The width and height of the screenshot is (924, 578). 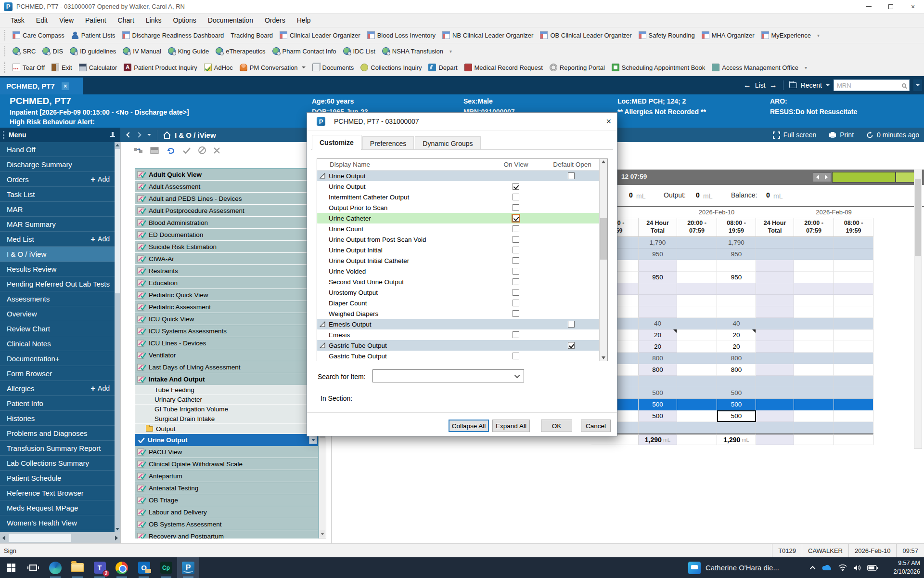 I want to click on sidebar-item: Patient Info+, so click(x=57, y=404).